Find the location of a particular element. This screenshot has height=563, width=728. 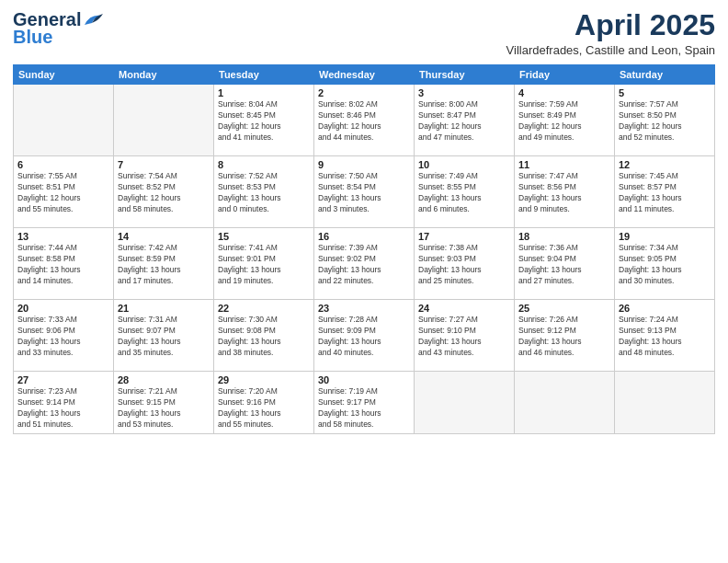

day-info: Sunrise: 7:47 AMSunset: 8:56 PMDaylight:… is located at coordinates (564, 193).